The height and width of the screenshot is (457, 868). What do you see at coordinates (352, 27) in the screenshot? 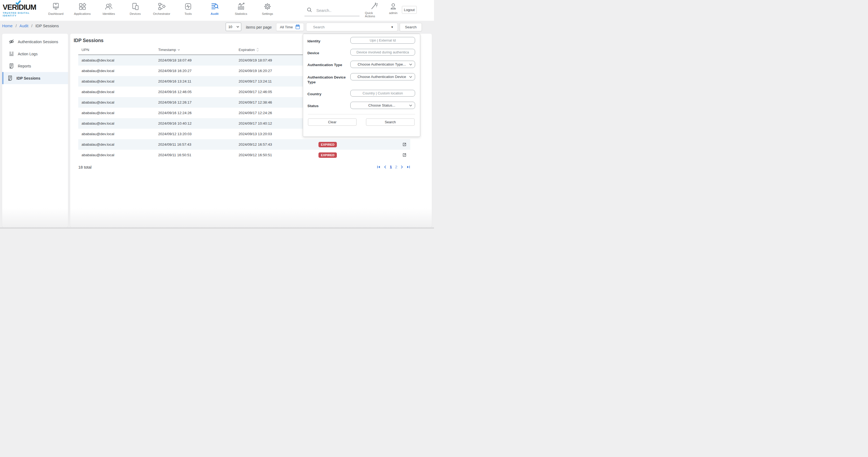
I see `table-search-input` at bounding box center [352, 27].